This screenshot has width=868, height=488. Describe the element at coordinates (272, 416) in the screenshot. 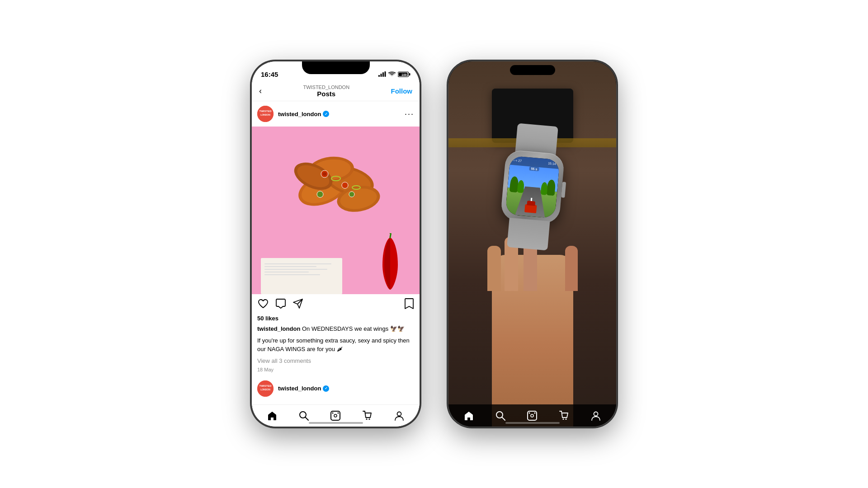

I see `nav-home-button` at that location.